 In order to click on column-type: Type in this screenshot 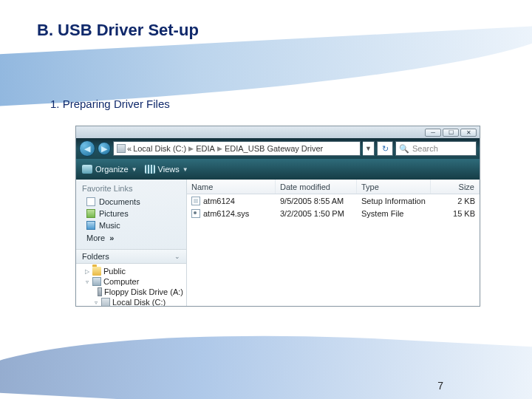, I will do `click(394, 186)`.